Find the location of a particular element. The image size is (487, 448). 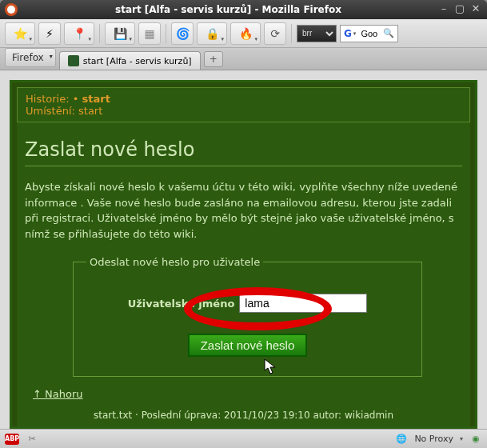

back-to-top-link: ↑ Nahoru is located at coordinates (58, 394).